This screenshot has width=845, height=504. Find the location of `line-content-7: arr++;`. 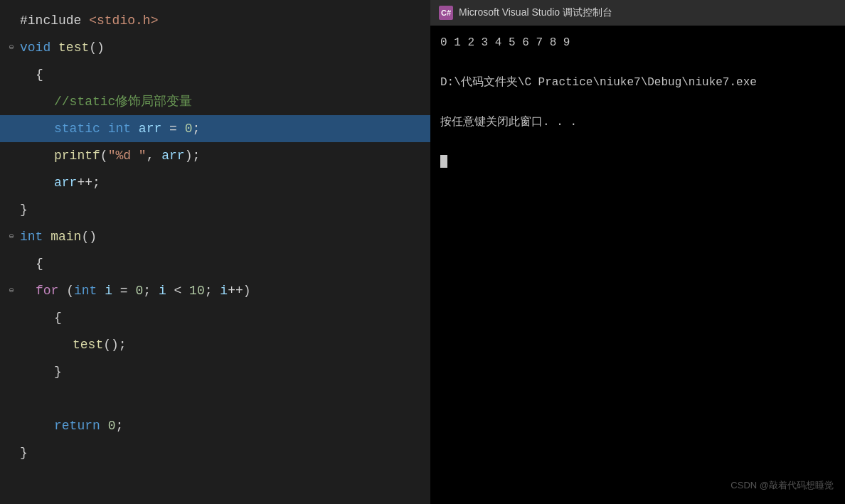

line-content-7: arr++; is located at coordinates (223, 183).